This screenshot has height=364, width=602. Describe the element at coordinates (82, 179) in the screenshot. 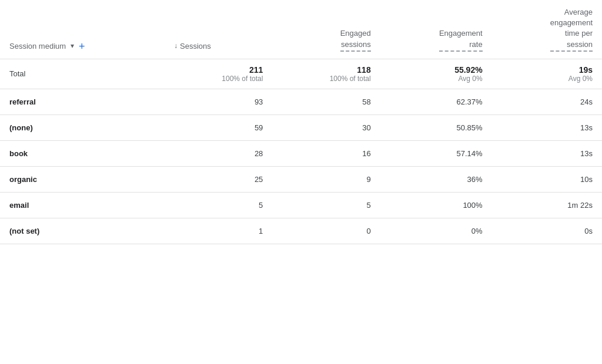

I see `row-dimension-cell: organic` at that location.